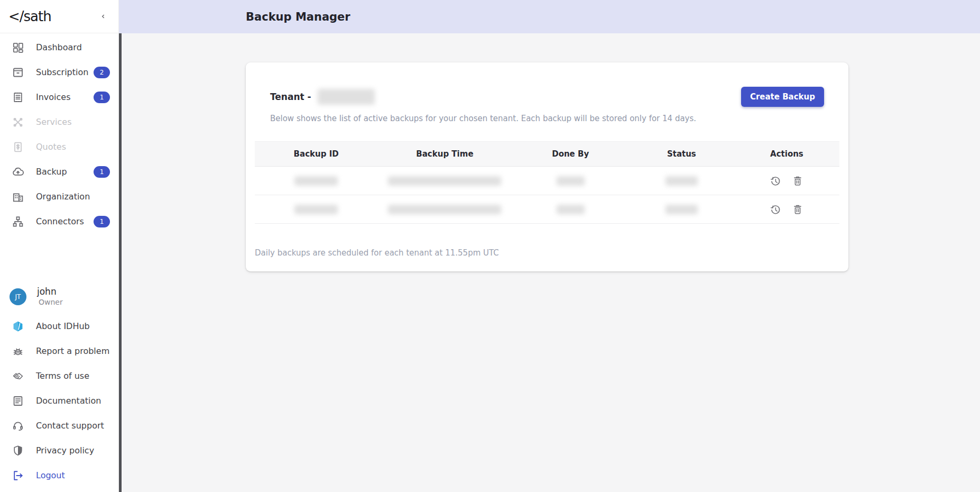  I want to click on shield-icon, so click(18, 451).